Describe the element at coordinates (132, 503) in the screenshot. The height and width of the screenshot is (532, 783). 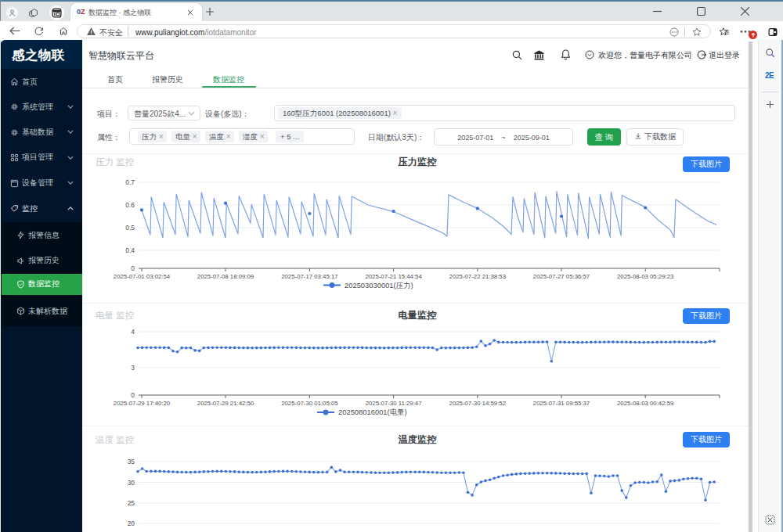
I see `svg-text: 25` at that location.